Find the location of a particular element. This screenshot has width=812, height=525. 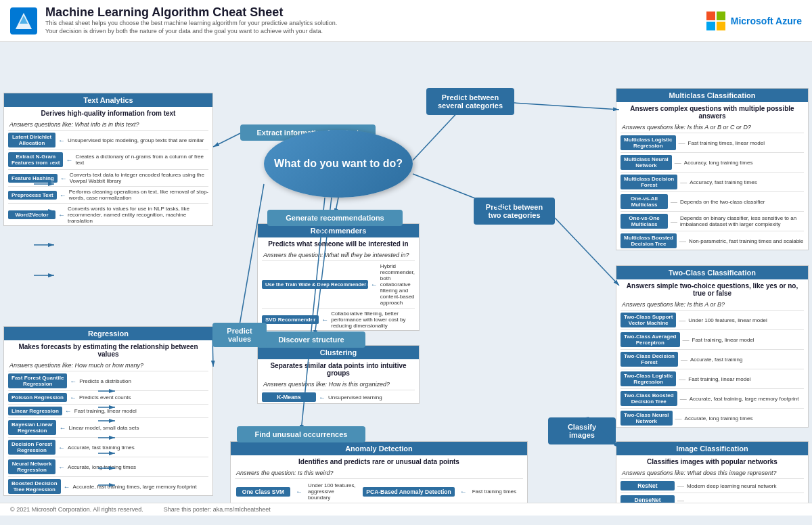

algo-tag: Multiclass DecisionForest is located at coordinates (649, 182).